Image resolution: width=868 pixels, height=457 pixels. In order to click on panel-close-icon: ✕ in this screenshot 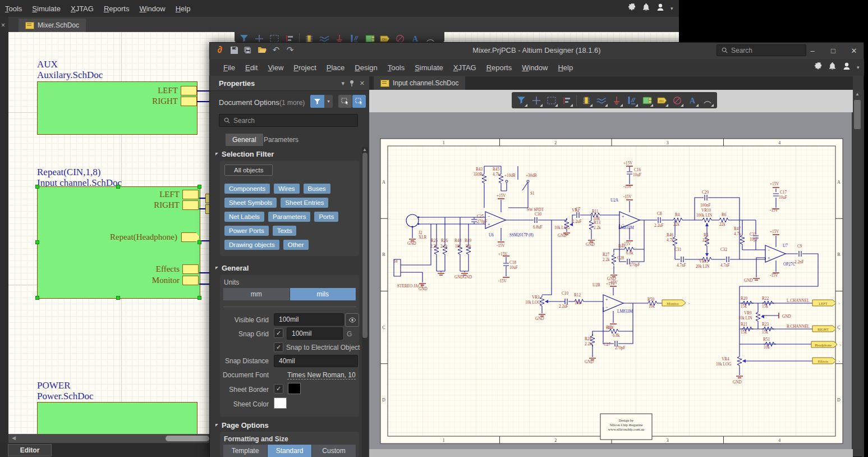, I will do `click(362, 83)`.